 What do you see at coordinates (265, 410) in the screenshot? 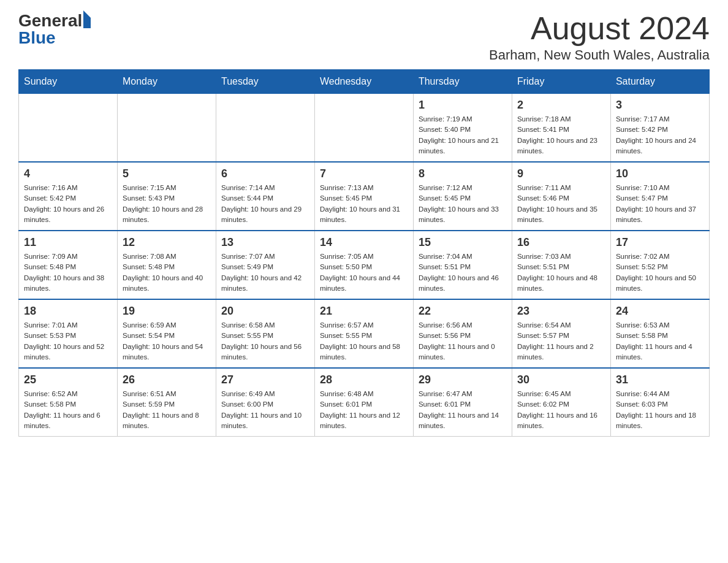
I see `day-info: Sunrise: 6:49 AM Sunset: 6:00 PM Dayligh…` at bounding box center [265, 410].